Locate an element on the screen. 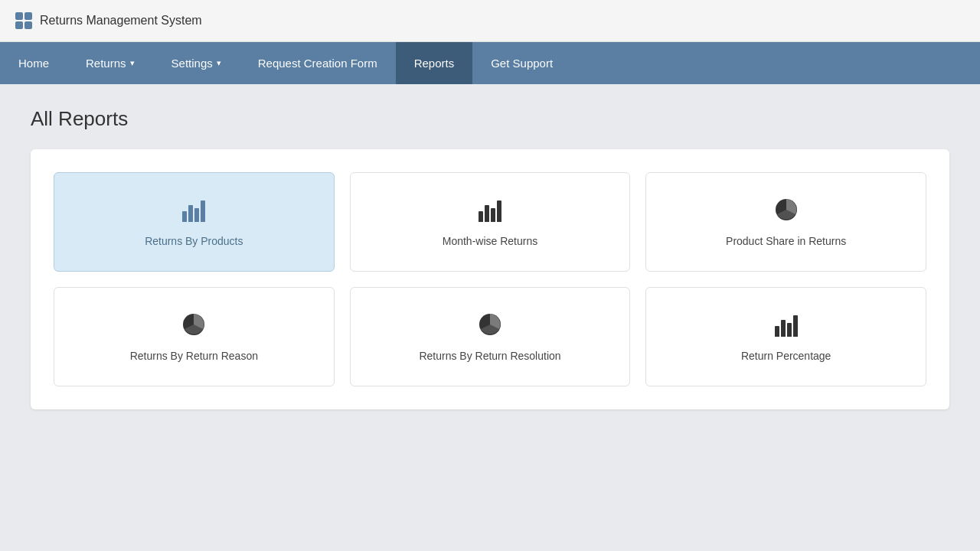  report-card-product-share-in-returns: Product Share in Returns is located at coordinates (786, 222).